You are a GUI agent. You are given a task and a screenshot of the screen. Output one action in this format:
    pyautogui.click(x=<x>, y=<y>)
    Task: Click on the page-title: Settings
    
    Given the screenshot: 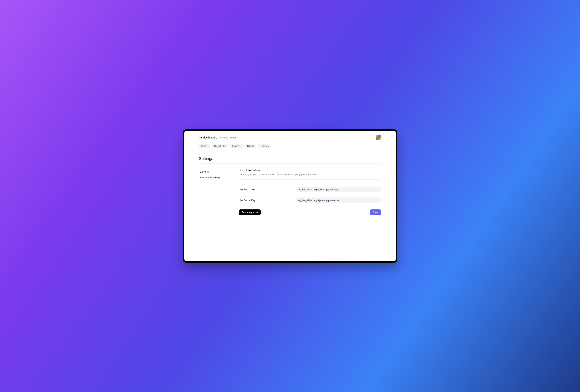 What is the action you would take?
    pyautogui.click(x=290, y=160)
    